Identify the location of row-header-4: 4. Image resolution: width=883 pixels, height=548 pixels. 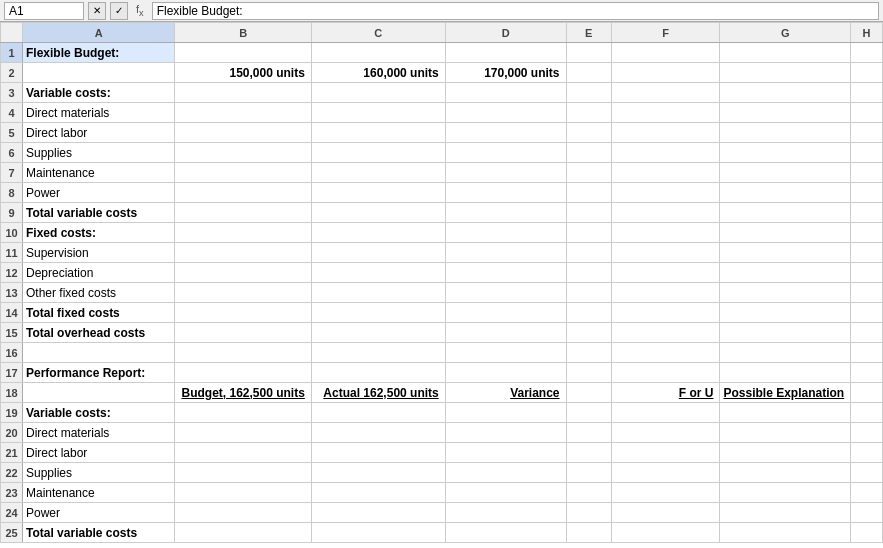
(12, 113).